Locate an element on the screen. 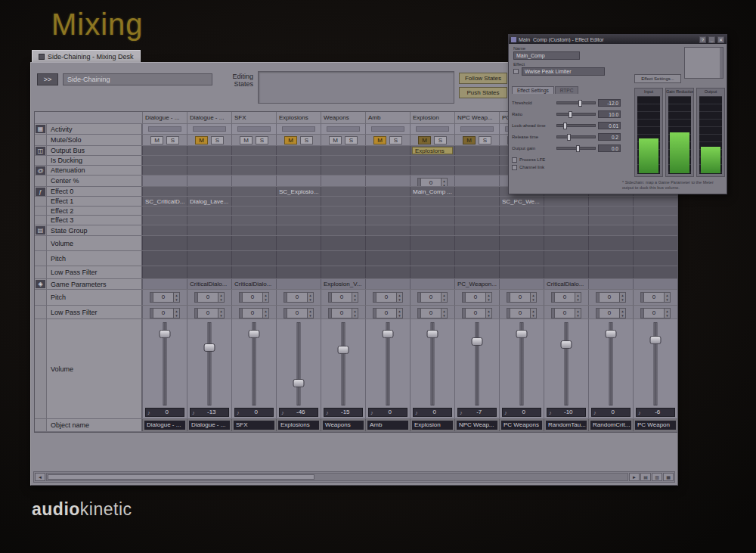 The image size is (756, 553). object-name: Explosions is located at coordinates (299, 425).